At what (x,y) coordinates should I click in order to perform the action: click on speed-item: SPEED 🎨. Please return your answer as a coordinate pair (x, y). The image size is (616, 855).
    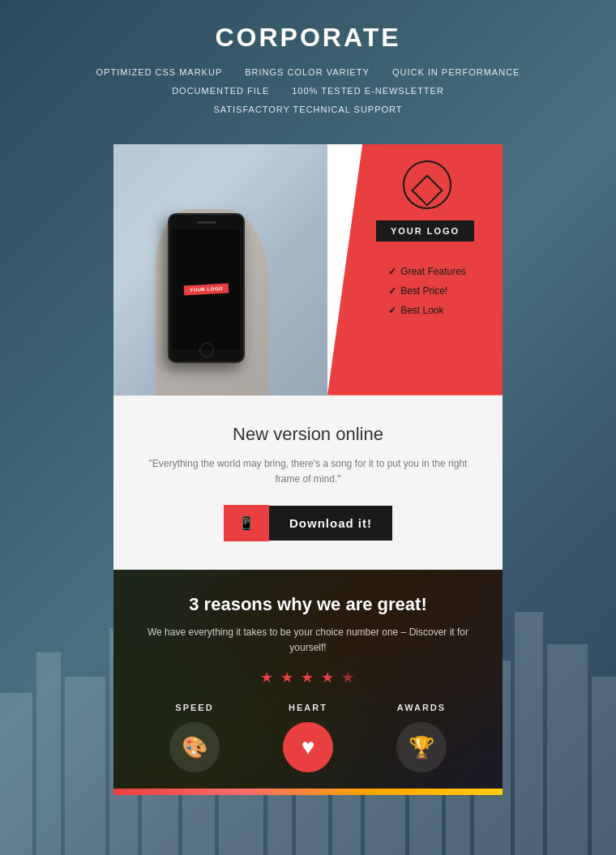
    Looking at the image, I should click on (195, 737).